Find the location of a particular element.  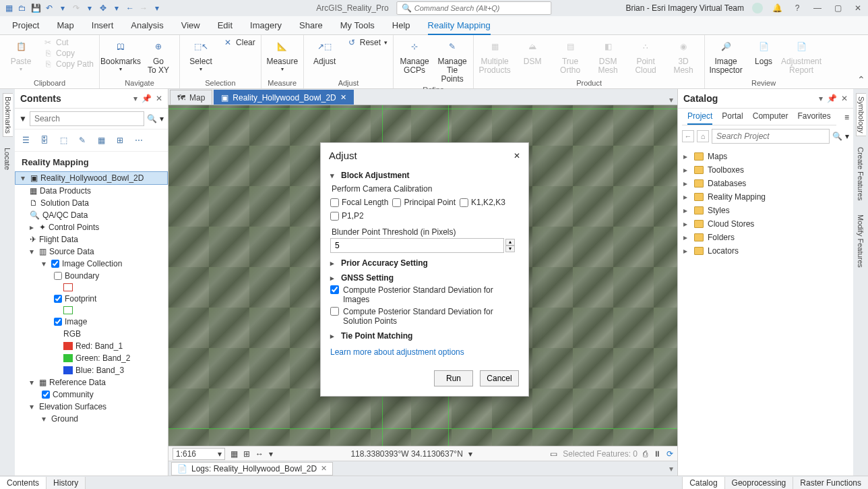

refresh-icon: ⟳ is located at coordinates (670, 454).